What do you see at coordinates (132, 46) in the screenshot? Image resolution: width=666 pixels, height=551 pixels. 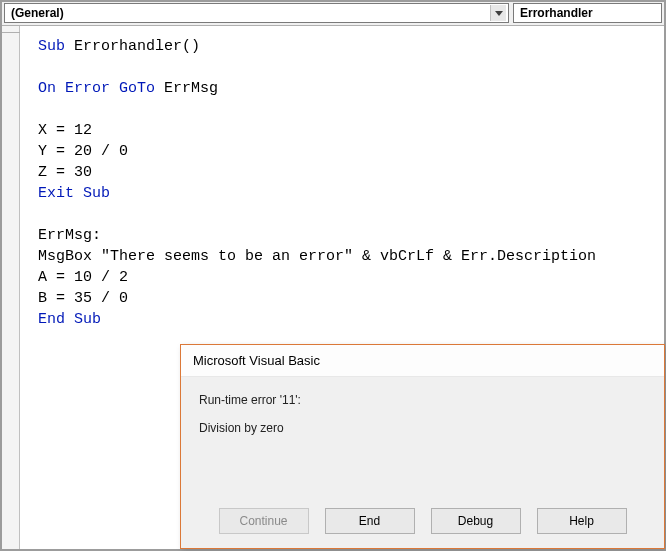 I see `sub-name: Errorhandler()` at bounding box center [132, 46].